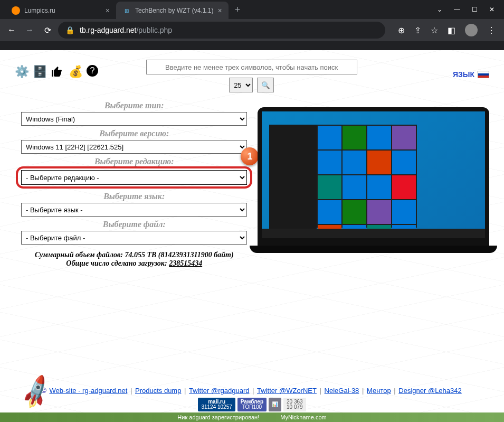 The width and height of the screenshot is (504, 422). What do you see at coordinates (174, 11) in the screenshot?
I see `tab-title: TechBench by WZT (v4.1.1)` at bounding box center [174, 11].